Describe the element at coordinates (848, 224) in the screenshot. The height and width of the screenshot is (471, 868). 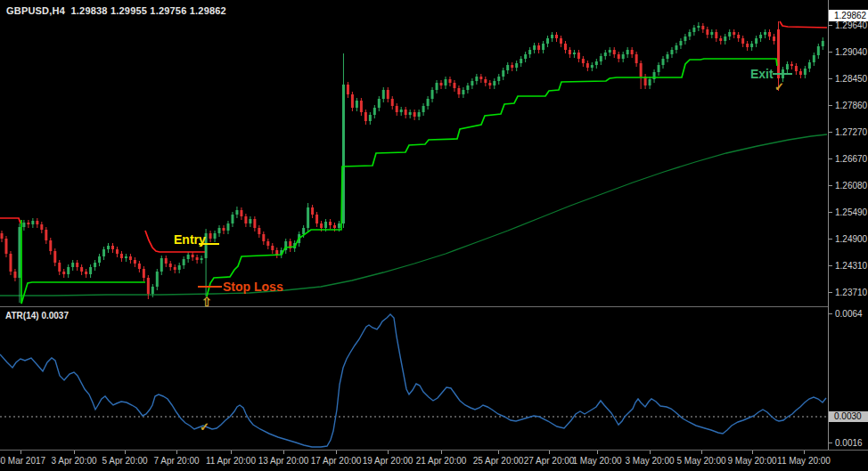
I see `price-axis: 1.296401.290401.284501.278601.272701.266…` at that location.